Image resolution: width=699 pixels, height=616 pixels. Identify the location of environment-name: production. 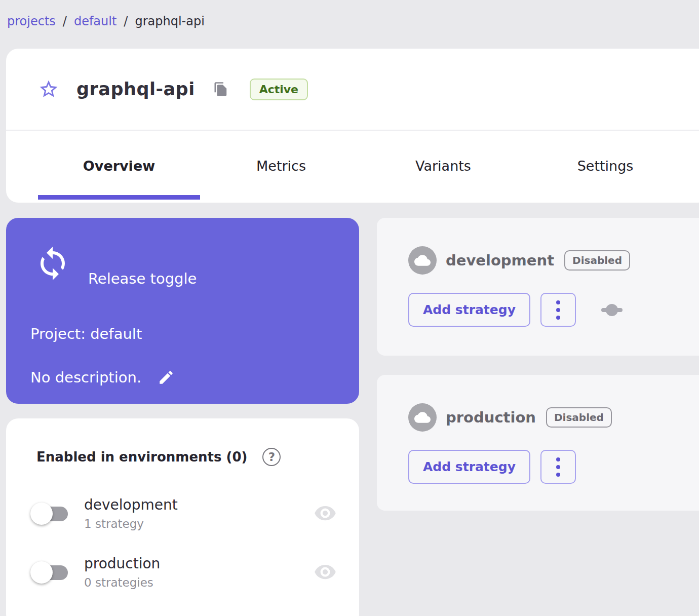
(122, 563).